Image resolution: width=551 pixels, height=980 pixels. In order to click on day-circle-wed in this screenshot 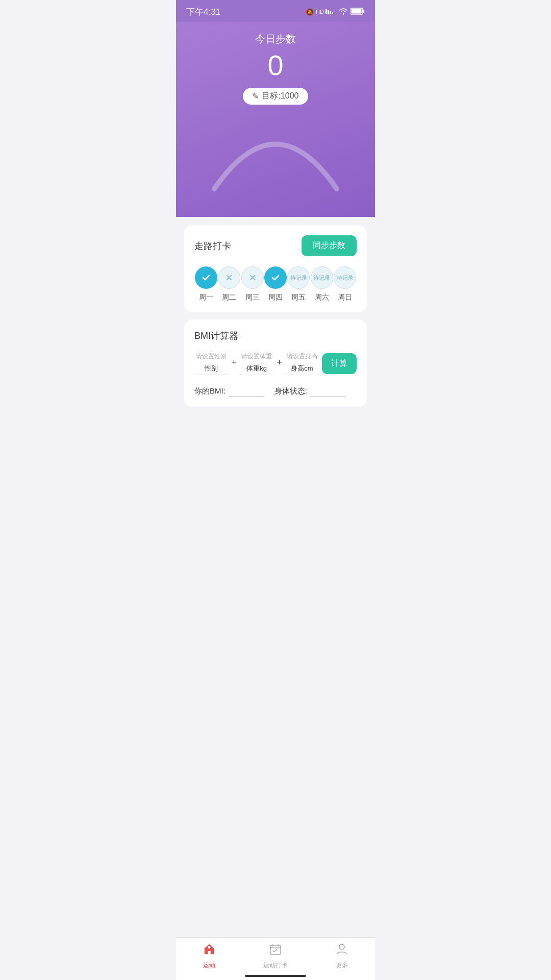, I will do `click(253, 278)`.